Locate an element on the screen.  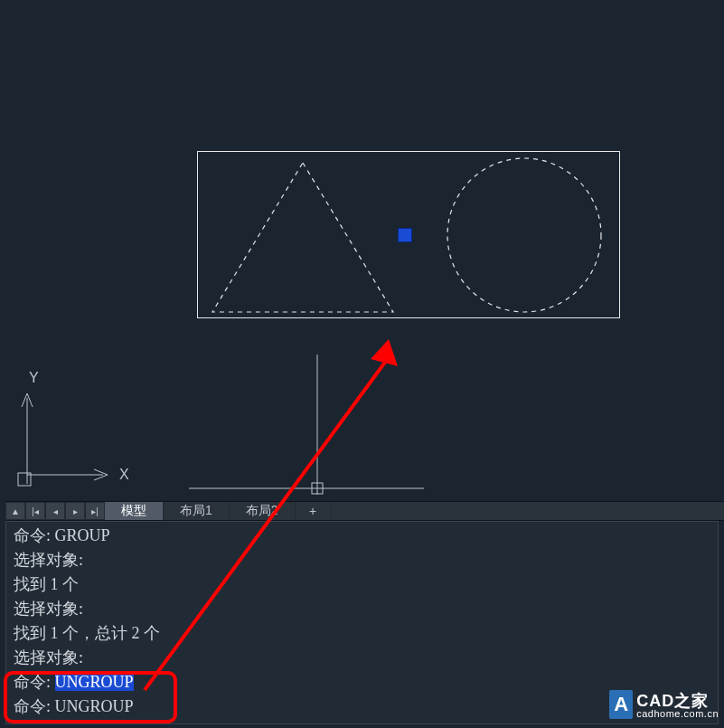
selected-circle is located at coordinates (524, 235).